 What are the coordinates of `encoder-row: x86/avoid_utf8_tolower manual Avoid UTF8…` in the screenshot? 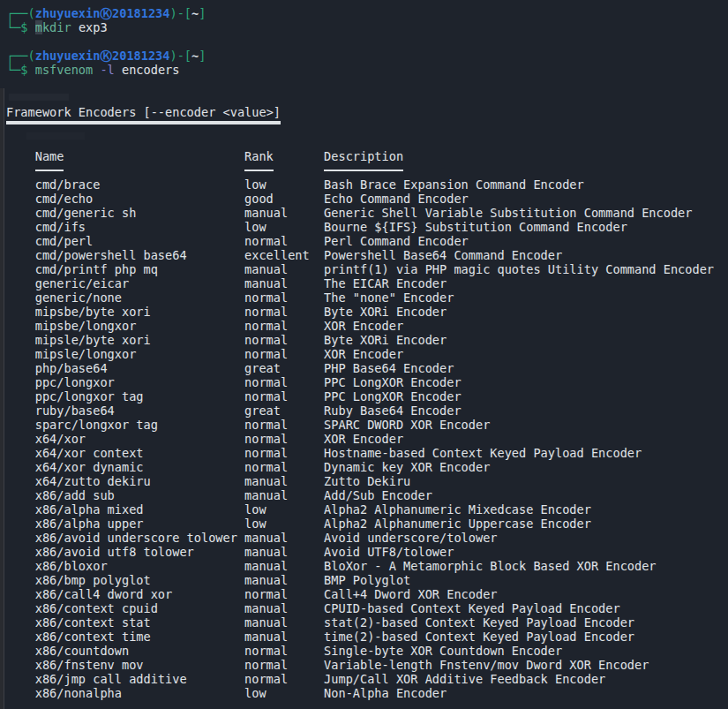 It's located at (367, 552).